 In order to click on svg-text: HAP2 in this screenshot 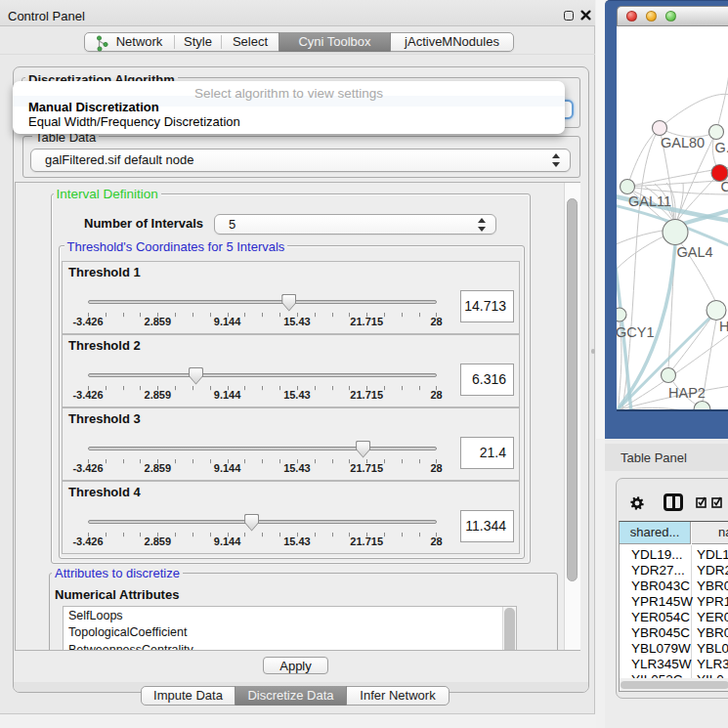, I will do `click(687, 393)`.